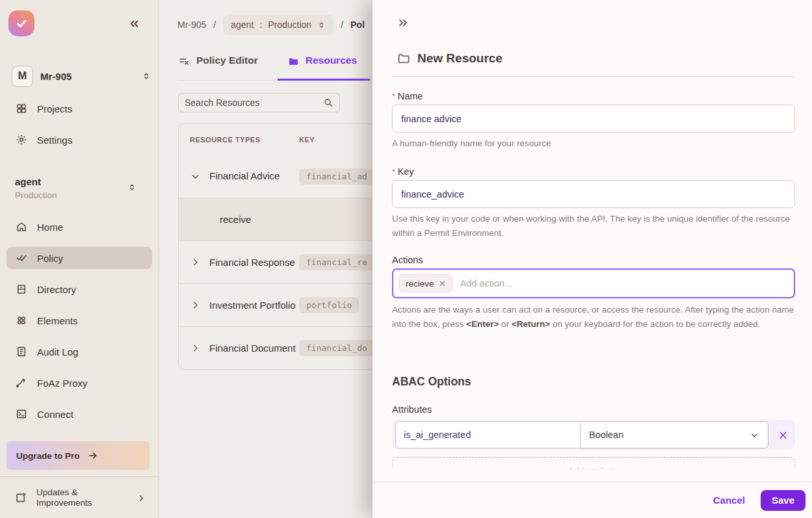 The height and width of the screenshot is (518, 812). What do you see at coordinates (332, 60) in the screenshot?
I see `tab-label: Resources` at bounding box center [332, 60].